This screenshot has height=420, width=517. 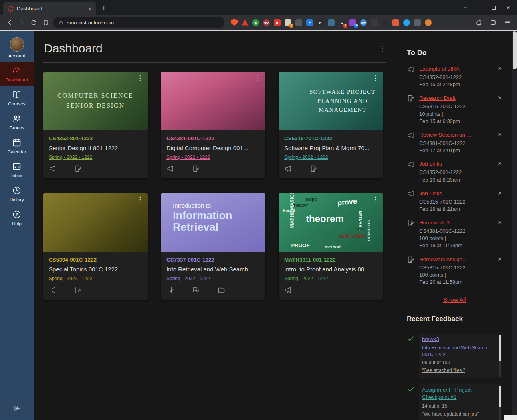 What do you see at coordinates (234, 22) in the screenshot?
I see `brave-shield-icon: 3` at bounding box center [234, 22].